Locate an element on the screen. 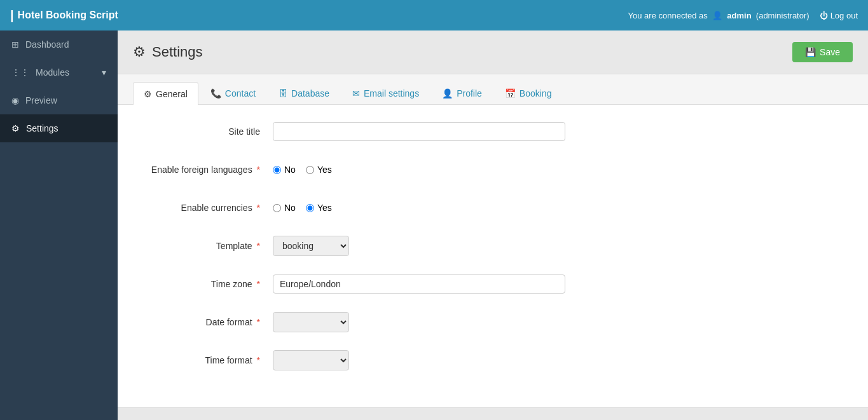  timezone-input is located at coordinates (419, 284).